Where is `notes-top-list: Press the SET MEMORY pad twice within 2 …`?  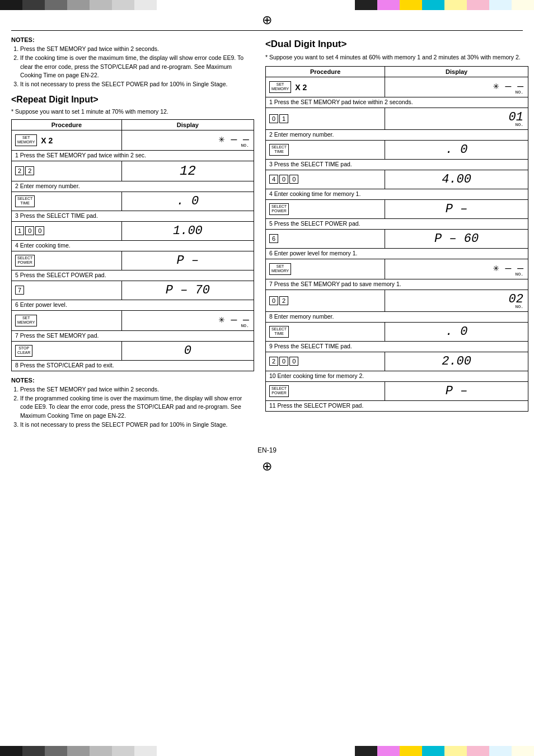
notes-top-list: Press the SET MEMORY pad twice within 2 … is located at coordinates (133, 67).